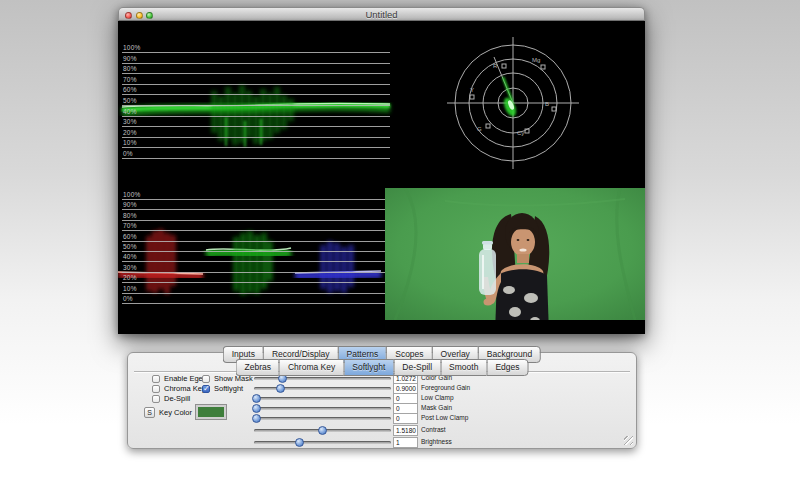  I want to click on vectorscope-label-mg: Mg, so click(536, 60).